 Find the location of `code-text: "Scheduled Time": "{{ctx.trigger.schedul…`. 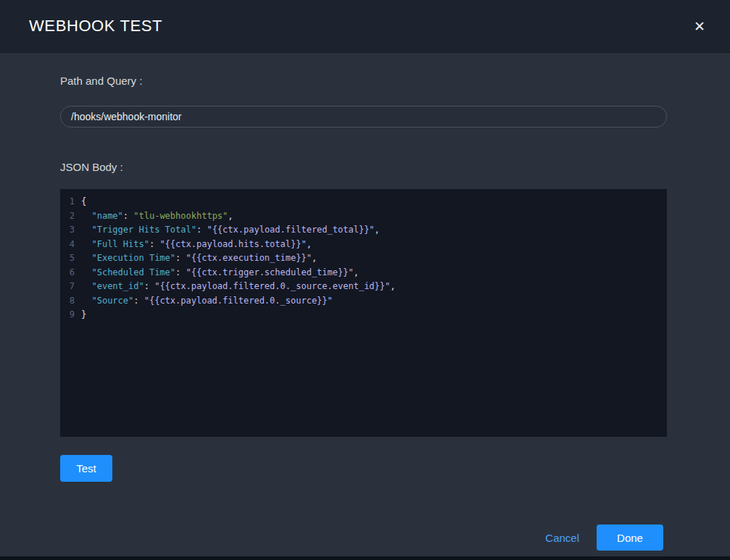

code-text: "Scheduled Time": "{{ctx.trigger.schedul… is located at coordinates (220, 273).